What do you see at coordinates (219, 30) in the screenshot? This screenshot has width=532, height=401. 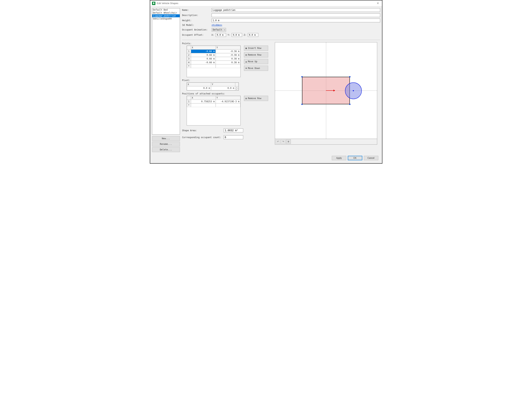 I see `anim-select: Default ▾` at bounding box center [219, 30].